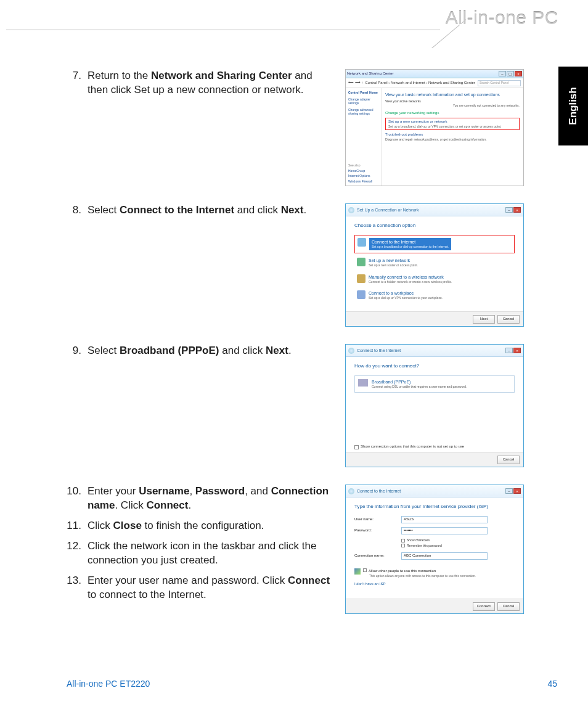 This screenshot has height=712, width=588. I want to click on option-new-network: Set up a new networkSet up a new router …, so click(435, 263).